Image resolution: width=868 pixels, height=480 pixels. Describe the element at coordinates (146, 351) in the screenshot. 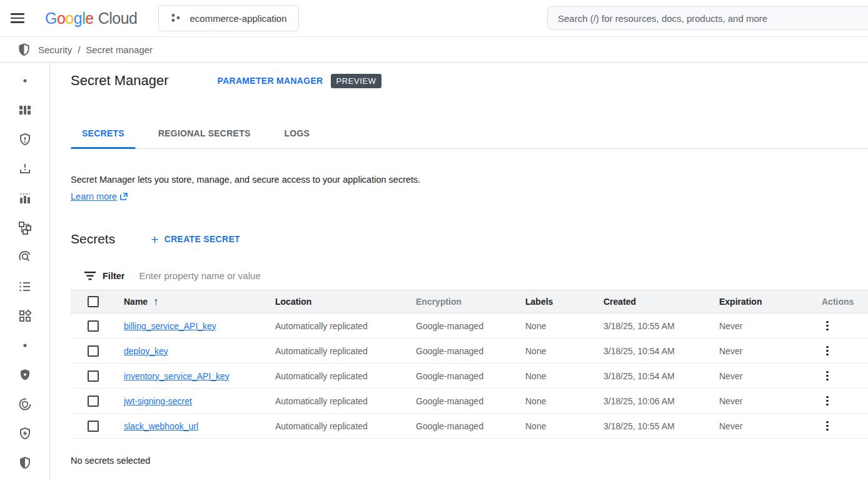

I see `secret-name-link: deploy_key` at that location.